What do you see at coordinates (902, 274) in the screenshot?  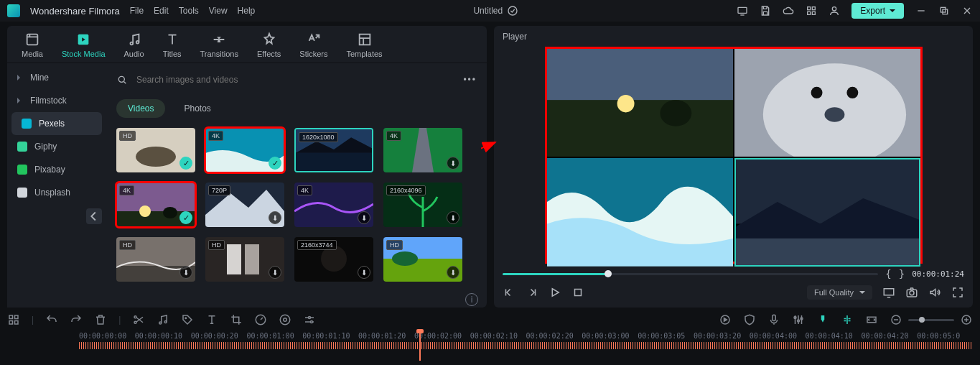 I see `mark-out-icon: }` at bounding box center [902, 274].